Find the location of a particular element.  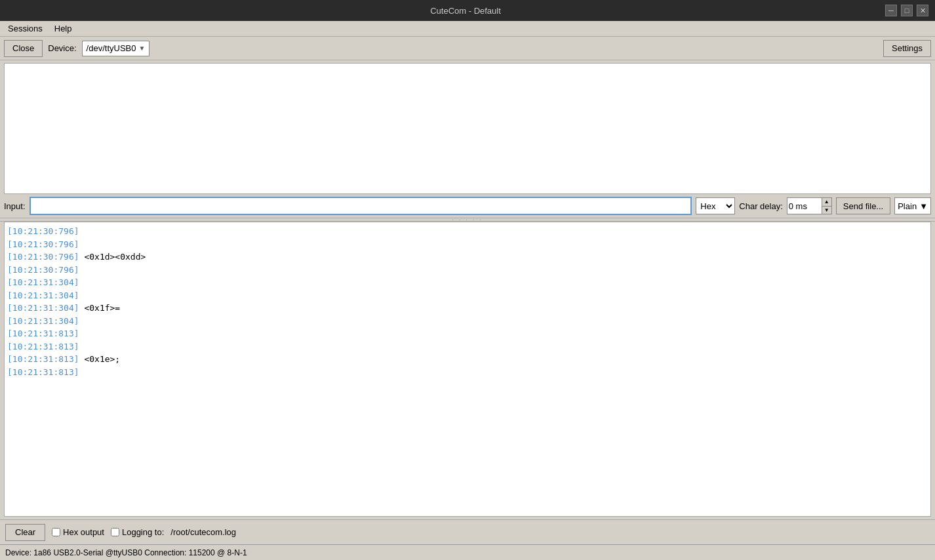

menu-help: Help is located at coordinates (63, 29).